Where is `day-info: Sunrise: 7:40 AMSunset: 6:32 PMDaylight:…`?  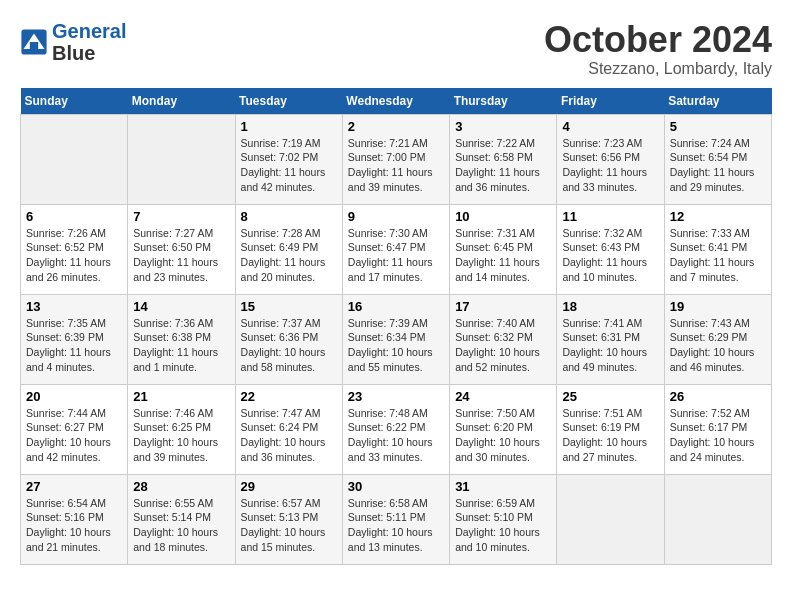
day-info: Sunrise: 7:40 AMSunset: 6:32 PMDaylight:… is located at coordinates (503, 346).